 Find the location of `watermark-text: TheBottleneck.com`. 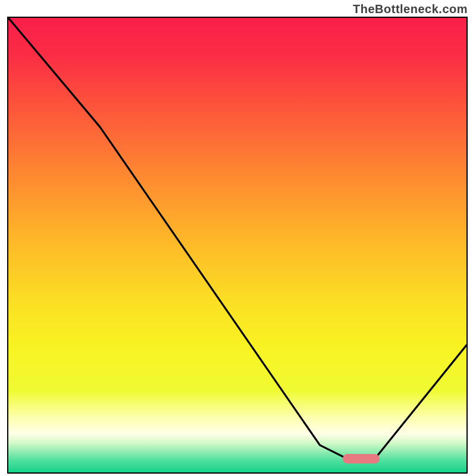

watermark-text: TheBottleneck.com is located at coordinates (411, 10).